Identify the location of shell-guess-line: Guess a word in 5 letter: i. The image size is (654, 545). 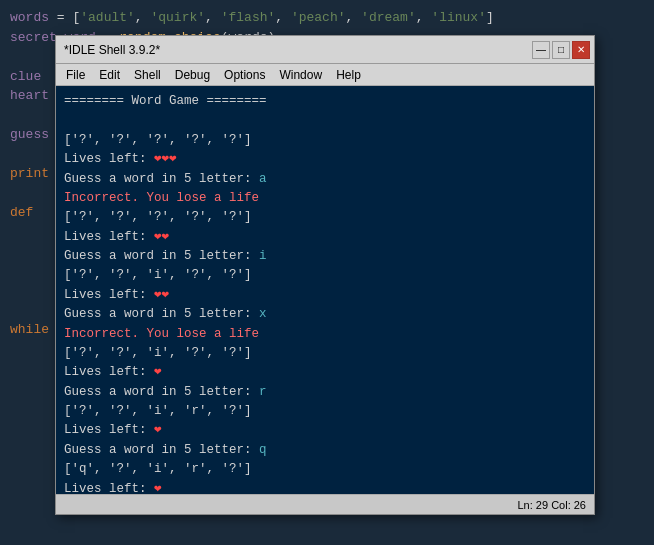
(325, 256).